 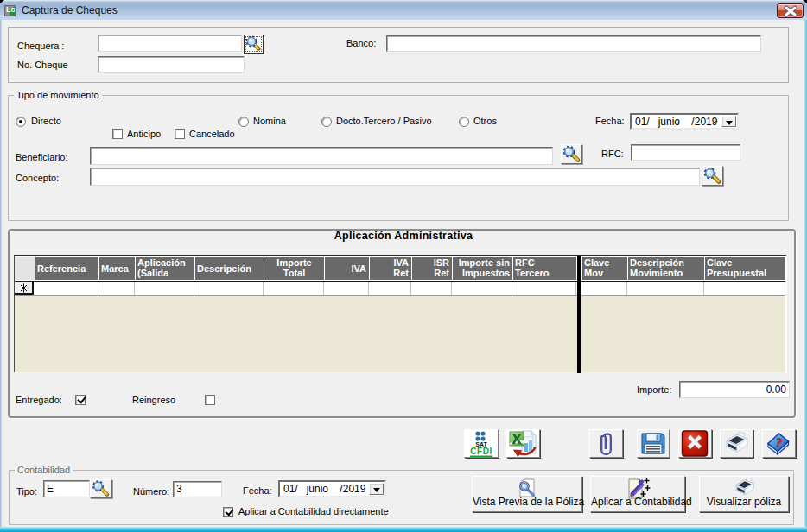 I want to click on svg-text: CFDI, so click(x=480, y=451).